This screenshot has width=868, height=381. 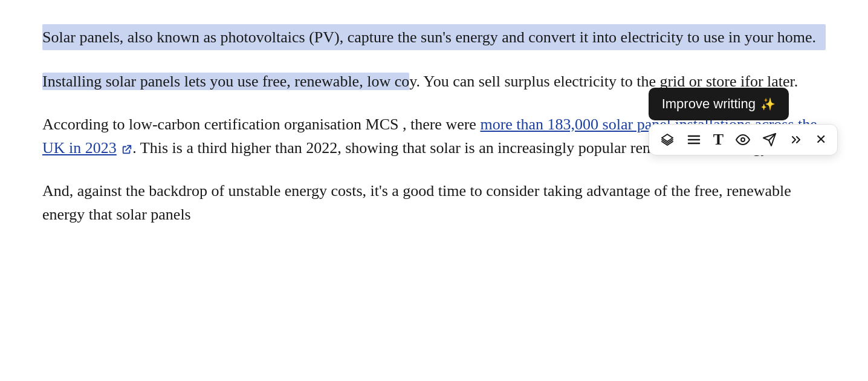 What do you see at coordinates (796, 140) in the screenshot?
I see `forward-icon` at bounding box center [796, 140].